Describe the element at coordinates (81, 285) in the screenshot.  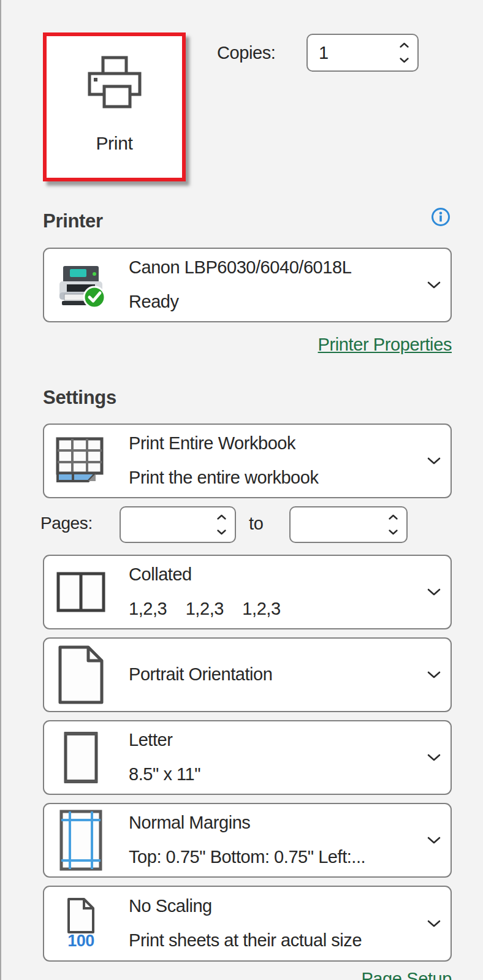
I see `printer-status-icon` at that location.